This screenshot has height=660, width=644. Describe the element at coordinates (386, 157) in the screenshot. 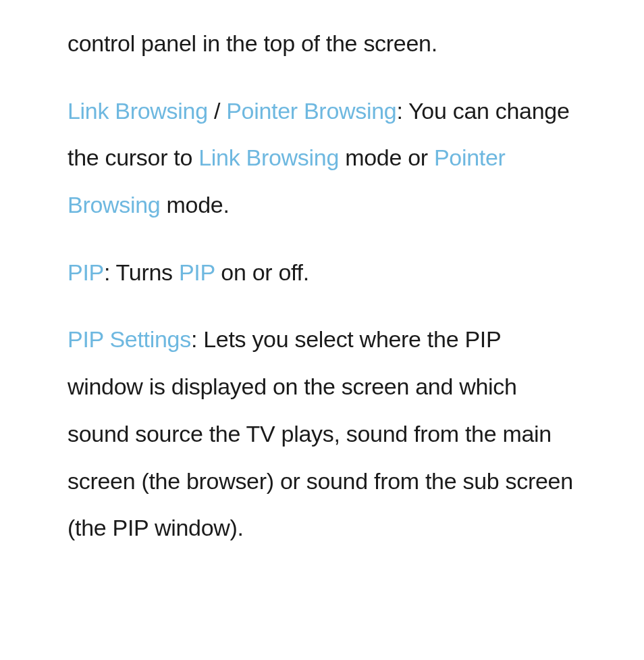

I see `text: mode or` at that location.